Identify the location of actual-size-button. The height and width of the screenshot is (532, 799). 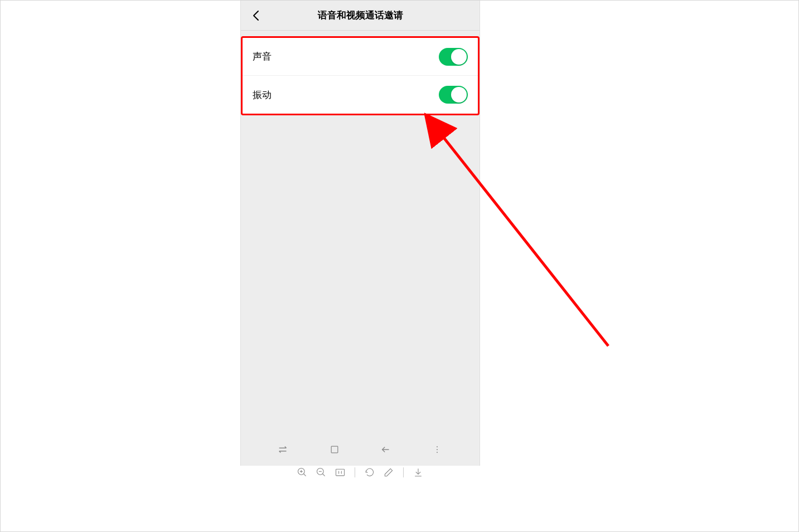
(340, 472).